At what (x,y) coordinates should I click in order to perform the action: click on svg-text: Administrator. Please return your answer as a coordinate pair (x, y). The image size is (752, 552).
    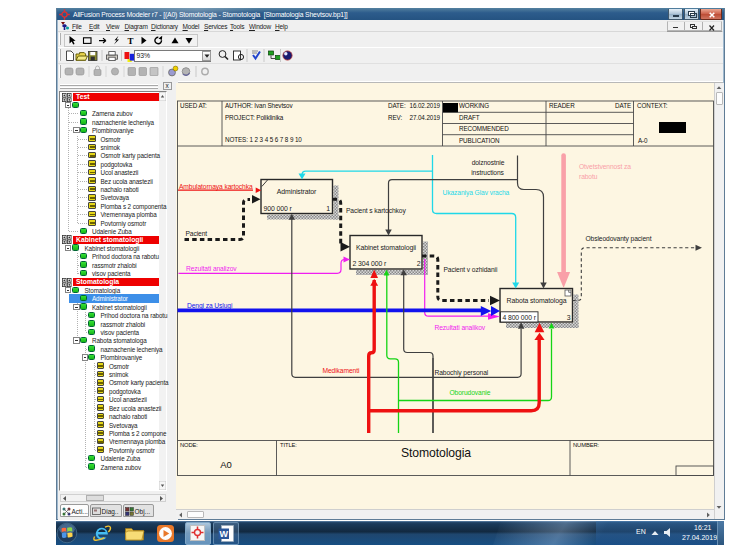
    Looking at the image, I should click on (297, 192).